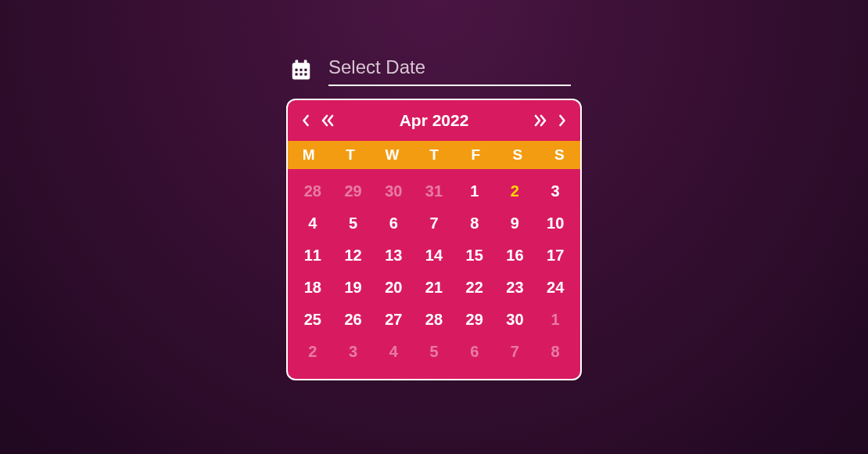  I want to click on day-cell: 27, so click(393, 319).